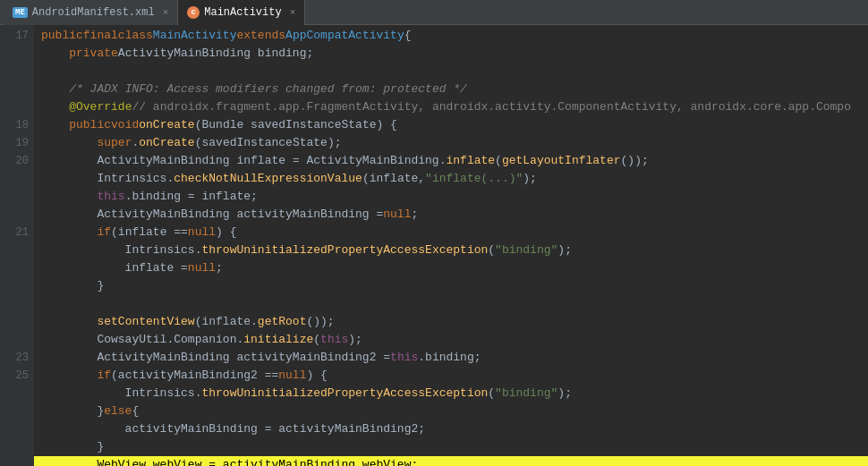 Image resolution: width=868 pixels, height=466 pixels. I want to click on code-line: private ActivityMainBinding binding;, so click(451, 54).